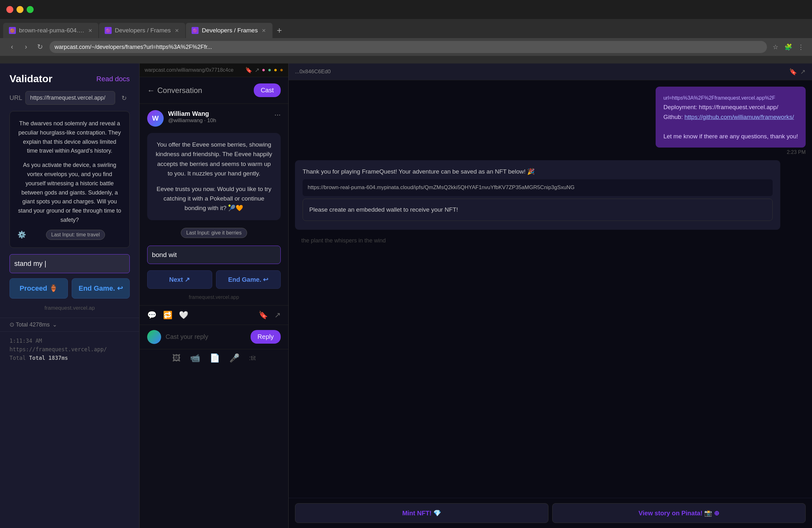  I want to click on minimize-window-icon, so click(20, 10).